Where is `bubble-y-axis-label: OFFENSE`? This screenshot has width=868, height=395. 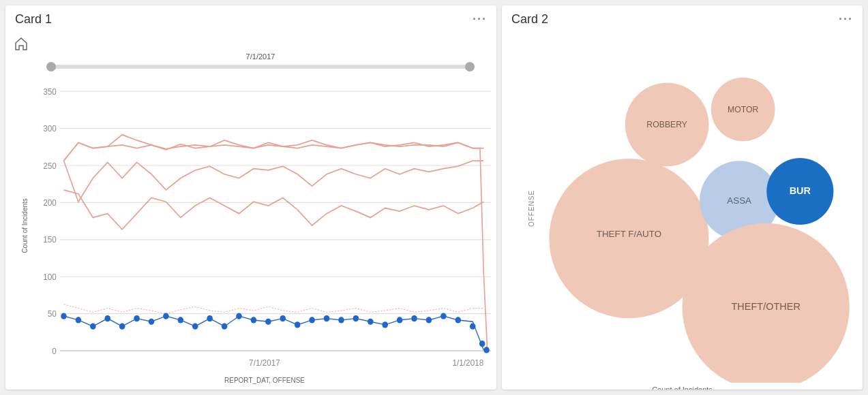 bubble-y-axis-label: OFFENSE is located at coordinates (532, 208).